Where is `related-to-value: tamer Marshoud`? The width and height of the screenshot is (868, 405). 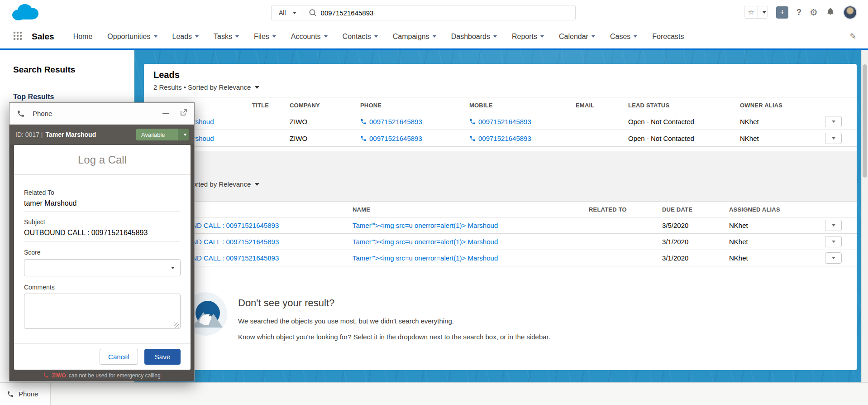
related-to-value: tamer Marshoud is located at coordinates (102, 206).